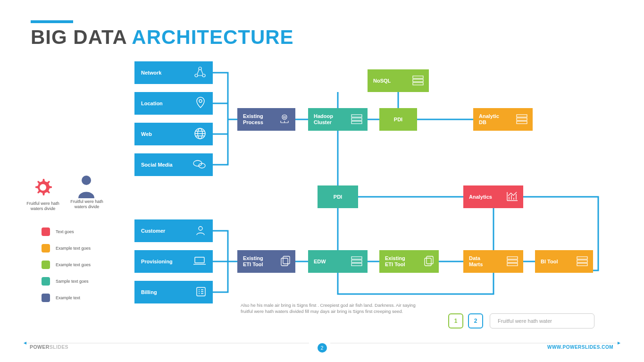 The image size is (644, 362). Describe the element at coordinates (46, 265) in the screenshot. I see `legend-swatch-green` at that location.